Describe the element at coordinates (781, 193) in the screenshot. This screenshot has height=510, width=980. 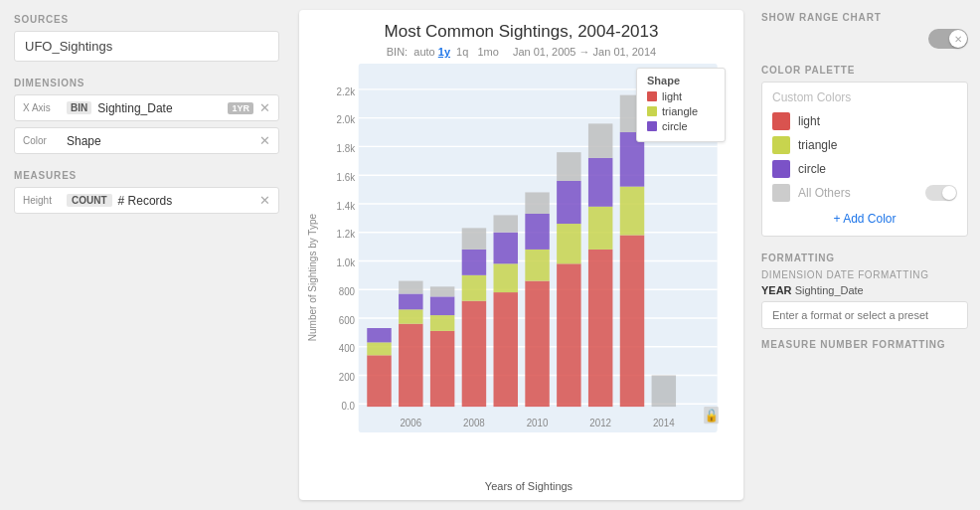
I see `all-others-swatch` at that location.